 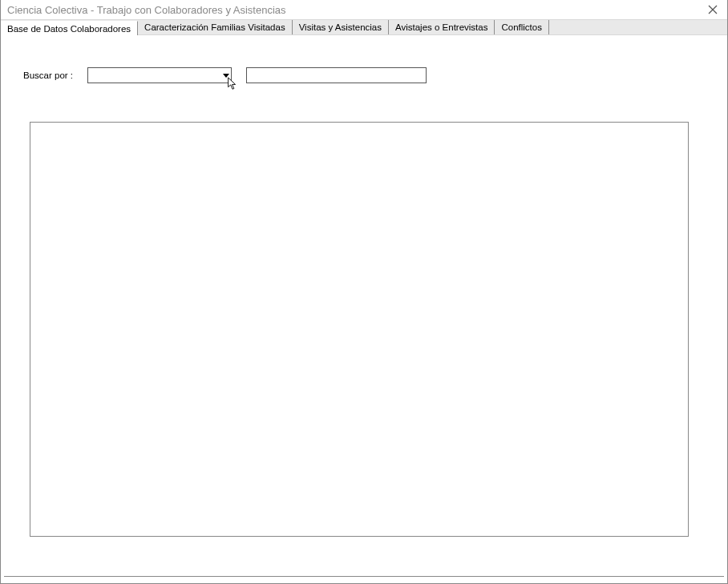 I want to click on search-input, so click(x=337, y=75).